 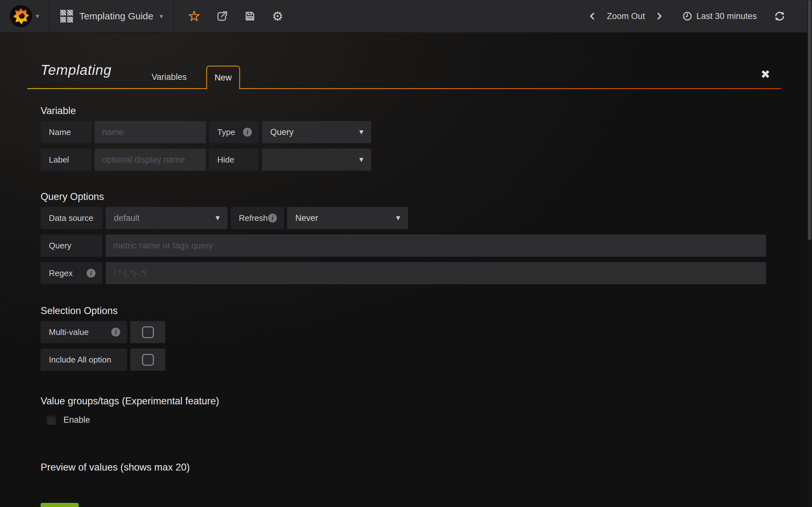 What do you see at coordinates (278, 16) in the screenshot?
I see `settings-gear-button: ⚙` at bounding box center [278, 16].